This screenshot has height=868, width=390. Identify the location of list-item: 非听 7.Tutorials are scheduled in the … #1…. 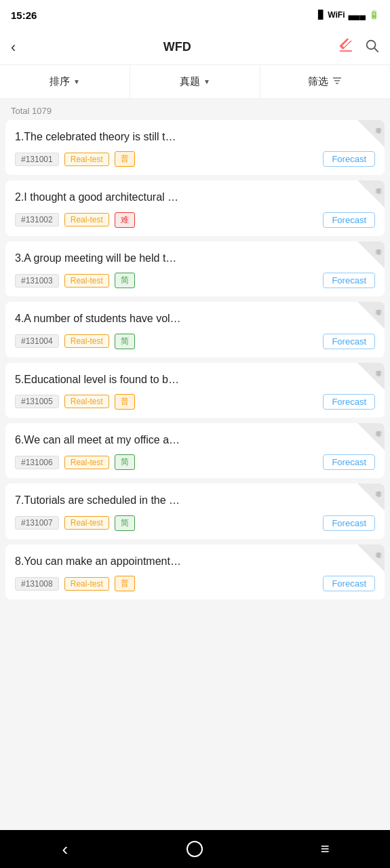
(195, 511).